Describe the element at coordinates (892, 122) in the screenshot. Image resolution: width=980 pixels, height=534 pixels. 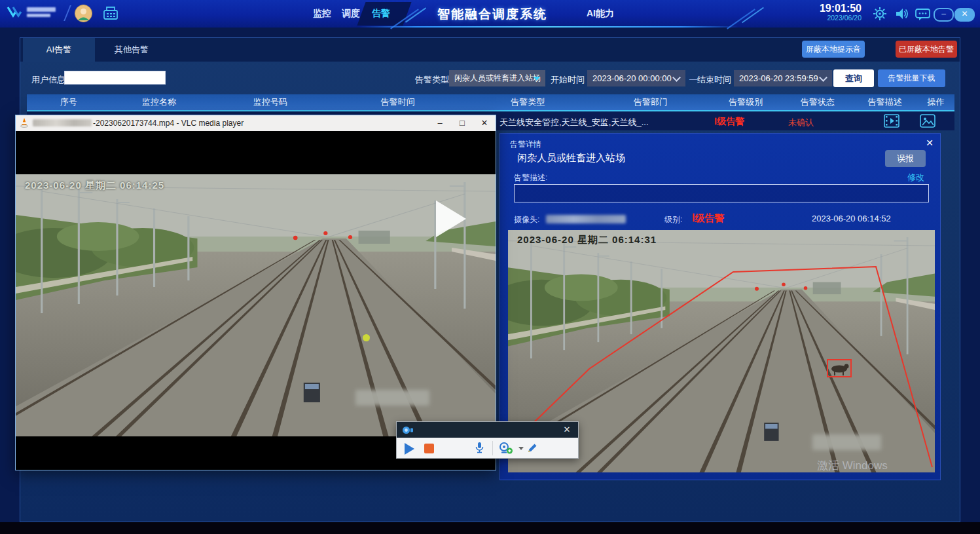
I see `video-icon` at that location.